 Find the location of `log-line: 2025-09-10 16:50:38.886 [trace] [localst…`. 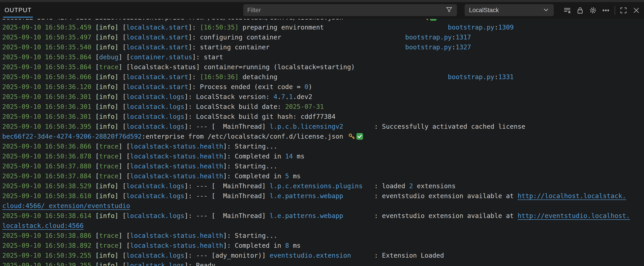

log-line: 2025-09-10 16:50:38.886 [trace] [localst… is located at coordinates (323, 236).